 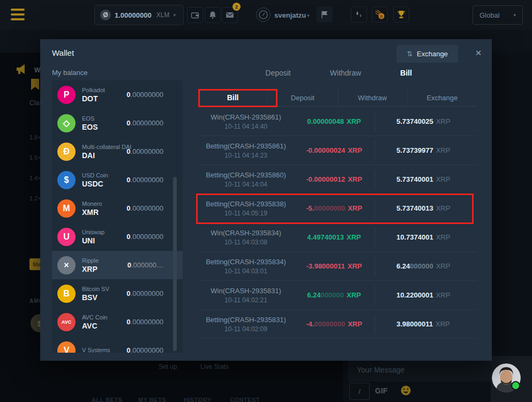 What do you see at coordinates (246, 233) in the screenshot?
I see `transaction-name: Win(CRASH-2935834)` at bounding box center [246, 233].